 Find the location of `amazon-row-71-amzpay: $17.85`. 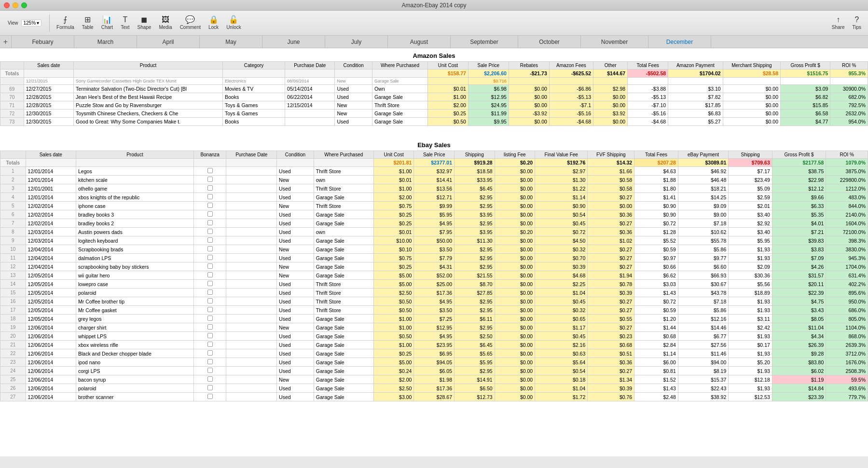

amazon-row-71-amzpay: $17.85 is located at coordinates (696, 105).